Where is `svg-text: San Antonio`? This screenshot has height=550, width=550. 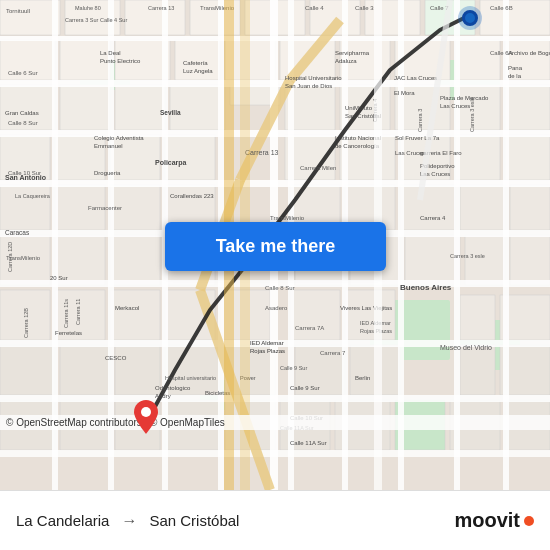 svg-text: San Antonio is located at coordinates (26, 178).